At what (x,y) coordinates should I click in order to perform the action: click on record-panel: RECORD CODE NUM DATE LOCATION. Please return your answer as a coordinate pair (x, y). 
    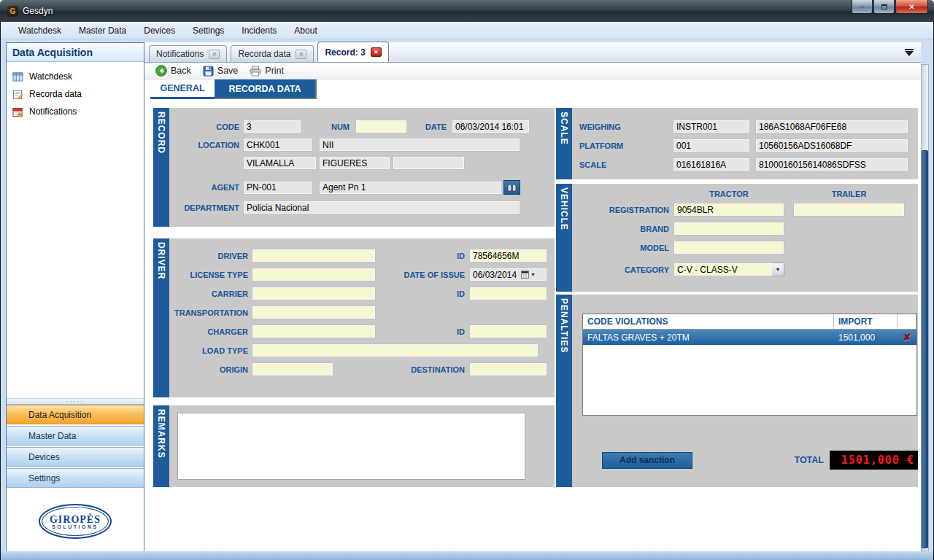
    Looking at the image, I should click on (354, 168).